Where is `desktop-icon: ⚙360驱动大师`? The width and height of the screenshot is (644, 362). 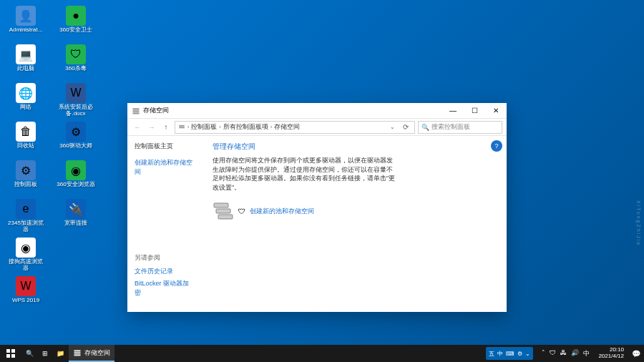 desktop-icon: ⚙360驱动大师 is located at coordinates (76, 140).